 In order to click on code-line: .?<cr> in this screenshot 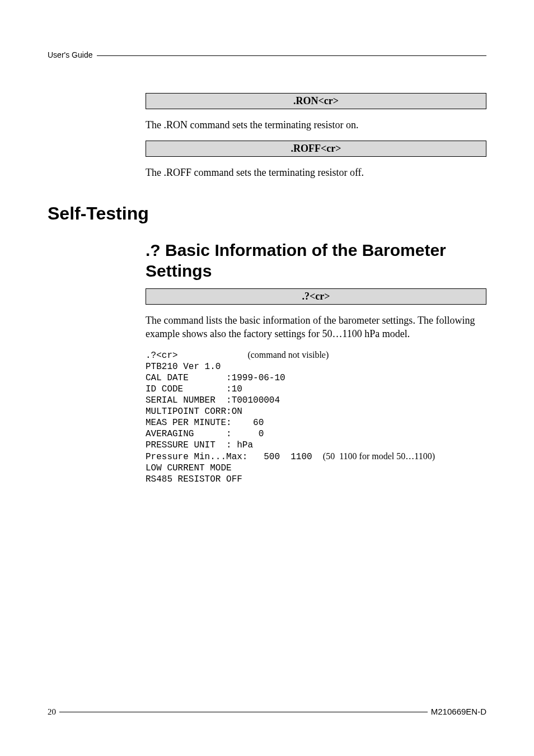, I will do `click(162, 356)`.